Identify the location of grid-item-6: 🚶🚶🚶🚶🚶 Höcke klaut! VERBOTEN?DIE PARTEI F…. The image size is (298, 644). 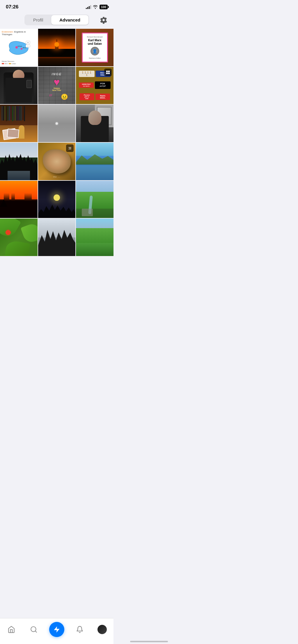
(95, 85).